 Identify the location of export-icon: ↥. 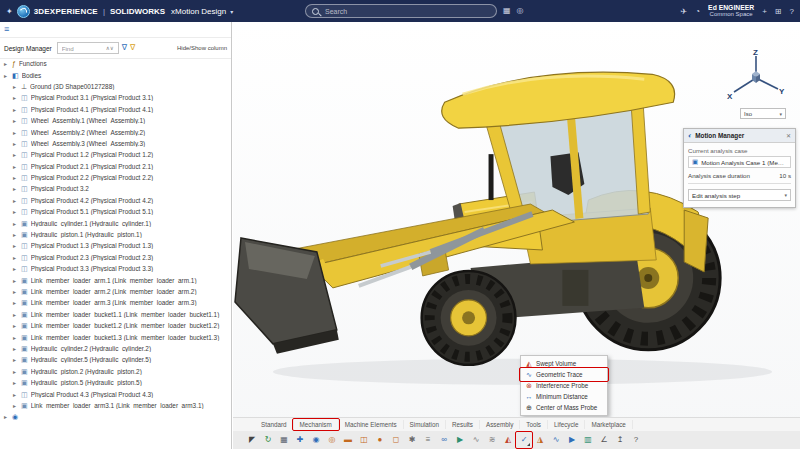
(620, 440).